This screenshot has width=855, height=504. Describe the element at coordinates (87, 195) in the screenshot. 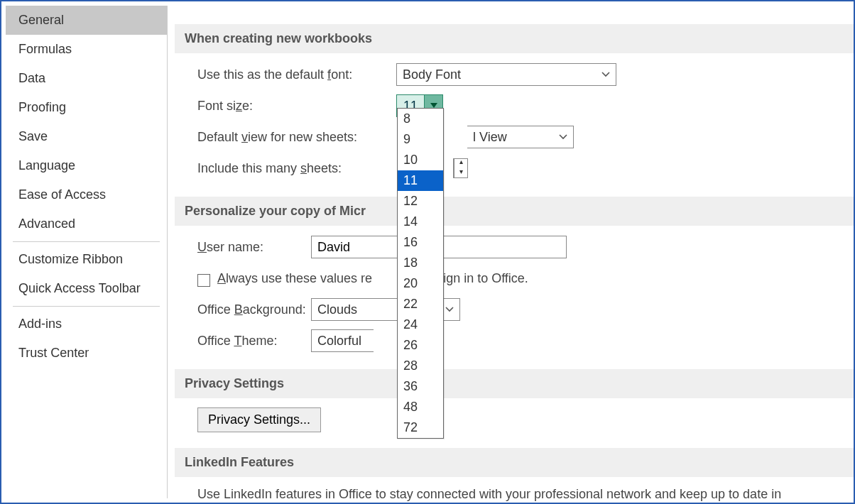

I see `sidebar-item-ease-of-access: Ease of Access` at that location.